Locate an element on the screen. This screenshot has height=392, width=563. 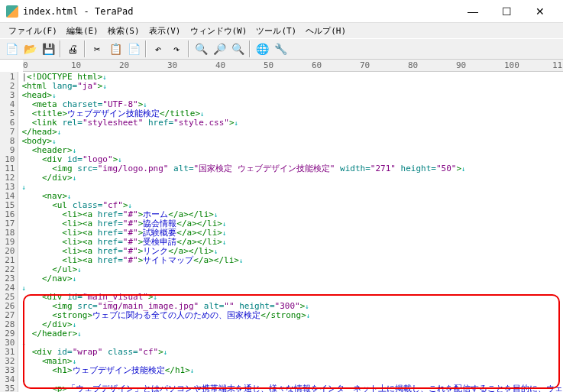
ruler-mark: 60 is located at coordinates (316, 66).